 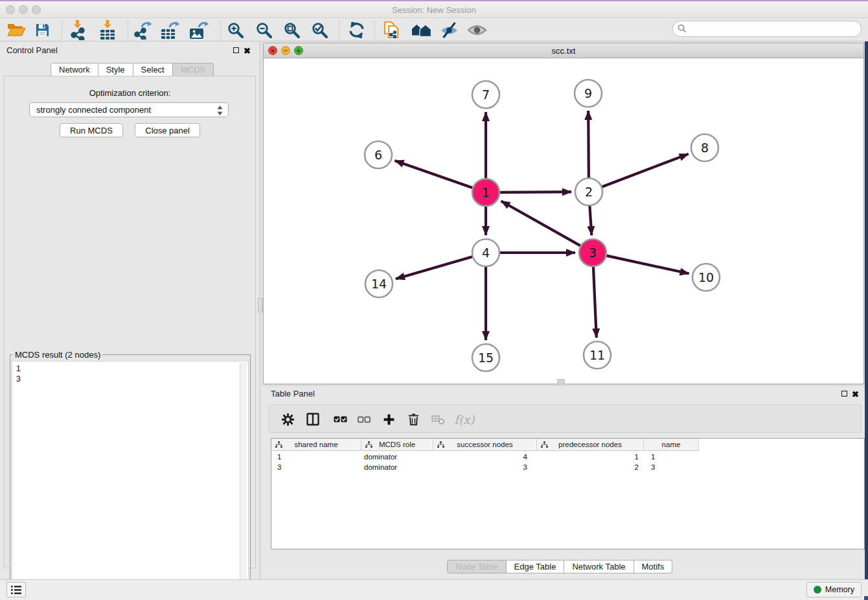 I want to click on float-table-panel-icon, so click(x=845, y=394).